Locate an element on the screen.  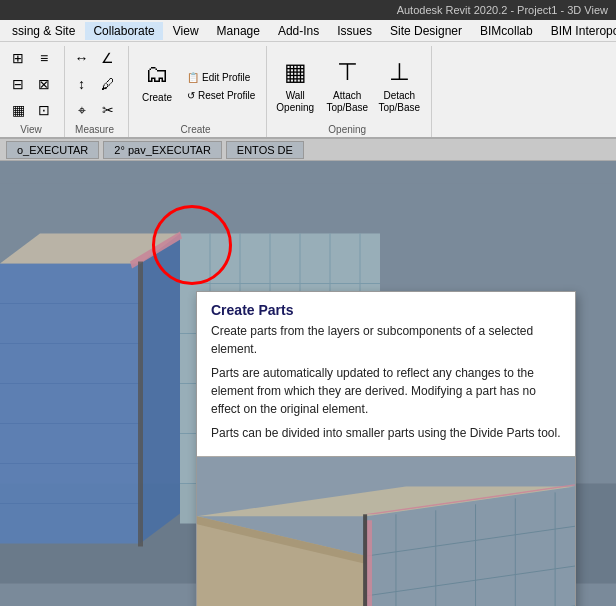
tooltip-body: Create parts from the layers or subcompo… is located at coordinates (386, 389).